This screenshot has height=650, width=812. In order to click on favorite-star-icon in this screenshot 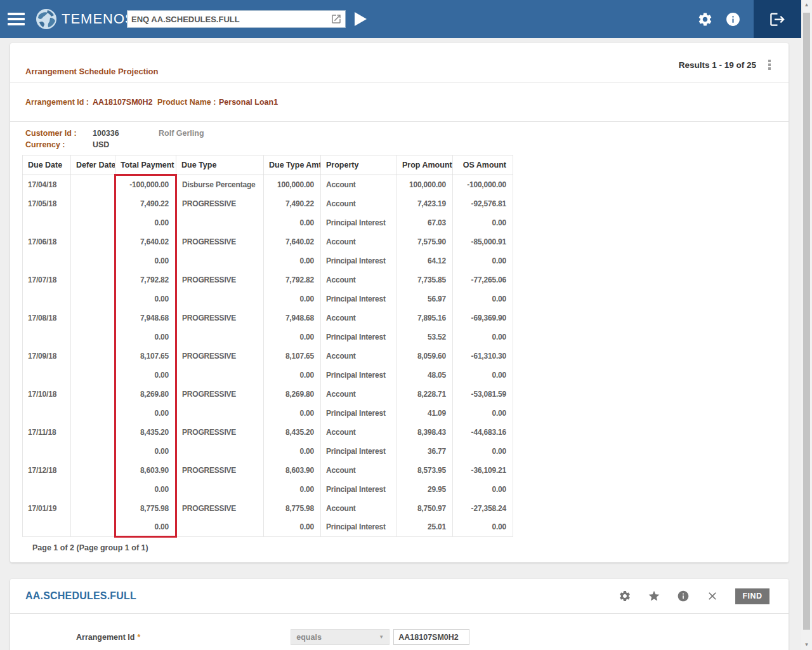, I will do `click(654, 596)`.